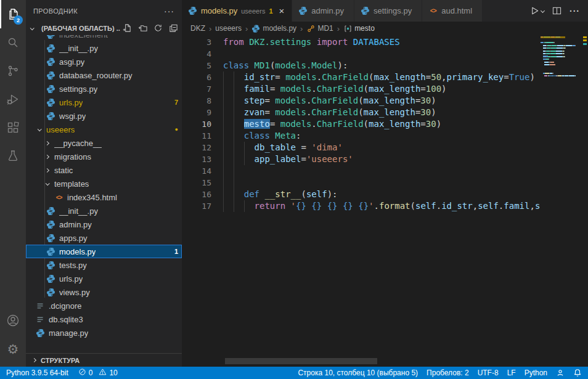 This screenshot has width=588, height=379. Describe the element at coordinates (104, 75) in the screenshot. I see `tree-item-database-roouter-py: database_roouter.py` at that location.